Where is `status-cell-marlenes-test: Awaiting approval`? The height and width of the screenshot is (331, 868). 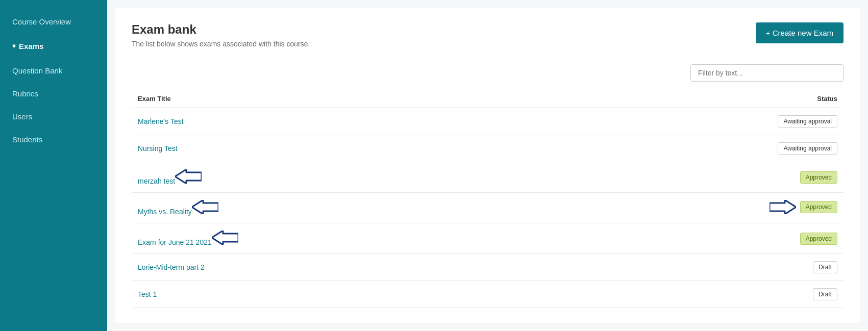
status-cell-marlenes-test: Awaiting approval is located at coordinates (695, 121).